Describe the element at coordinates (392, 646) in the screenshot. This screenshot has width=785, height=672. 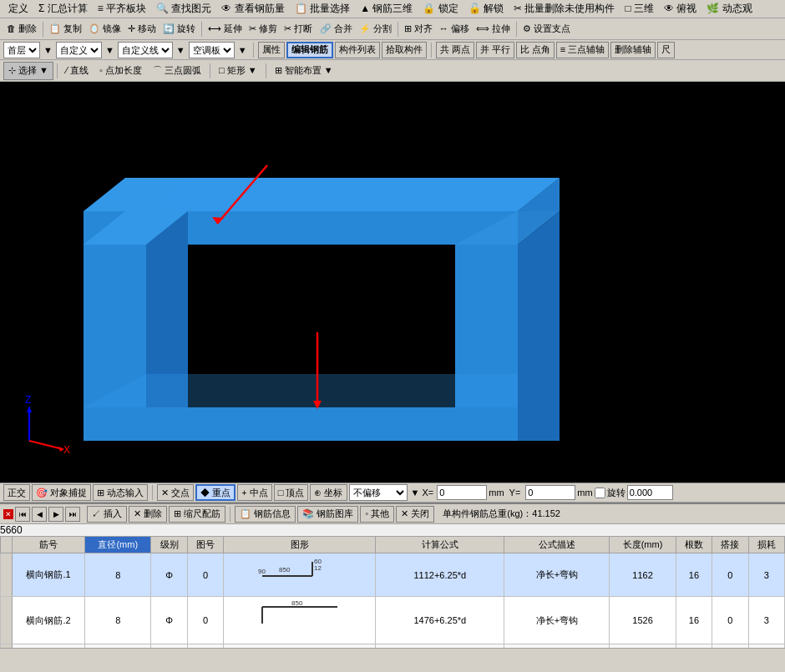
I see `table-row: 横向钢筋.3 8 Φ 0 参见 参见图 弯钩加长 735 16` at that location.